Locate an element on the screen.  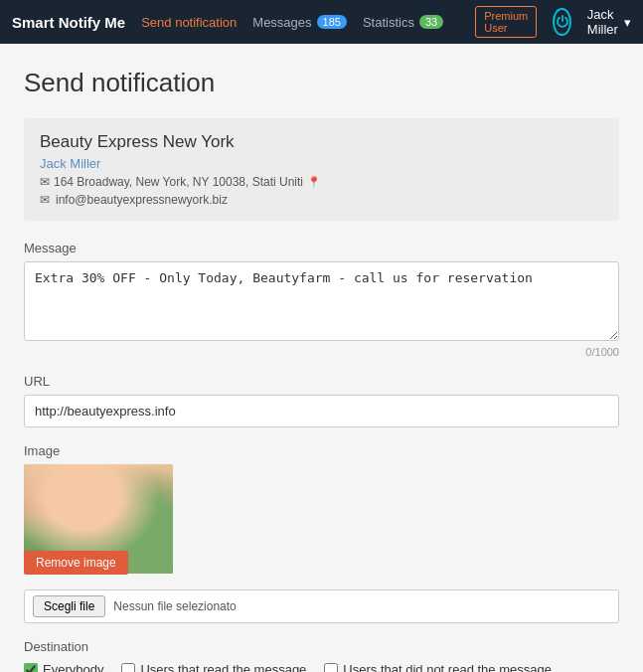
business-email: ✉ info@beautyexpressnewyork.biz is located at coordinates (322, 200).